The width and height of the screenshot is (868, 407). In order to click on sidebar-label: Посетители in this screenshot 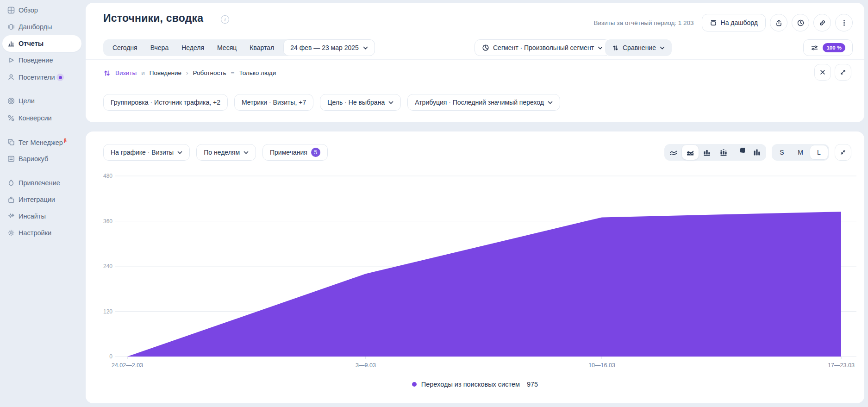, I will do `click(37, 77)`.